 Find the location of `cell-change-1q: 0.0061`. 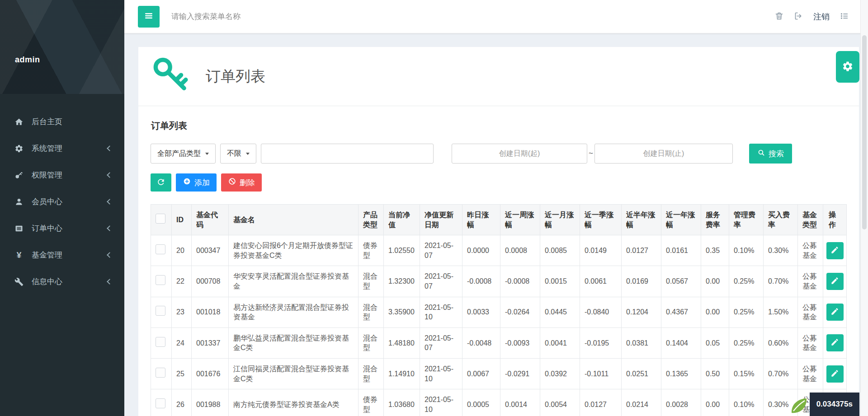

cell-change-1q: 0.0061 is located at coordinates (601, 281).